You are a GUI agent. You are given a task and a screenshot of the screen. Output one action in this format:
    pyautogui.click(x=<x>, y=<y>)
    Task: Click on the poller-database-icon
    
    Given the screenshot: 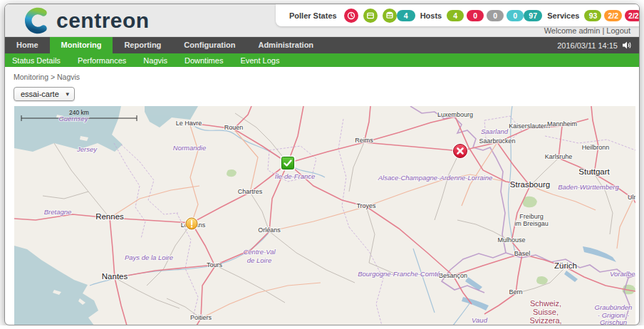 What is the action you would take?
    pyautogui.click(x=390, y=16)
    